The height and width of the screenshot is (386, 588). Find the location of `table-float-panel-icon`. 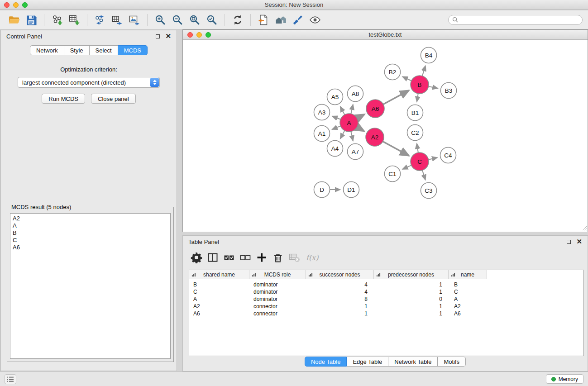

table-float-panel-icon is located at coordinates (569, 242).